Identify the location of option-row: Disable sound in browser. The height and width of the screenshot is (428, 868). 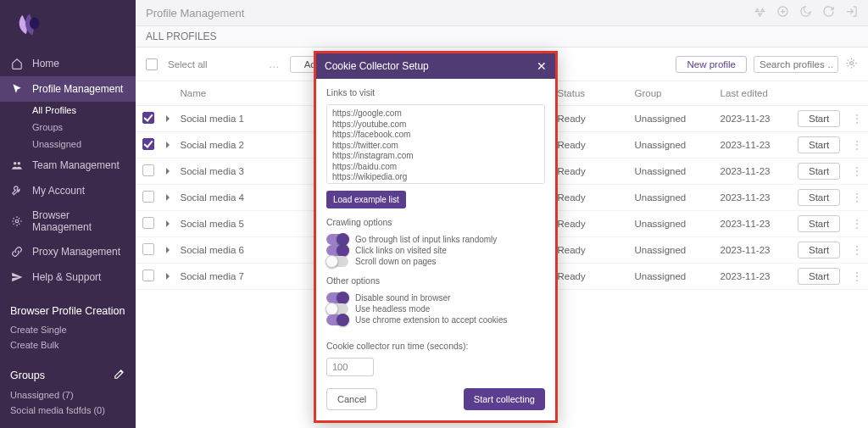
(436, 298).